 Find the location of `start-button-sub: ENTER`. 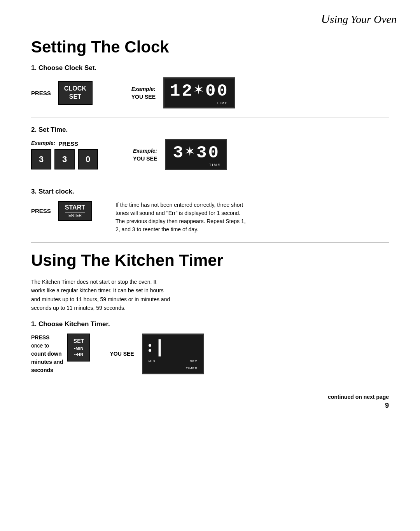

start-button-sub: ENTER is located at coordinates (75, 215).